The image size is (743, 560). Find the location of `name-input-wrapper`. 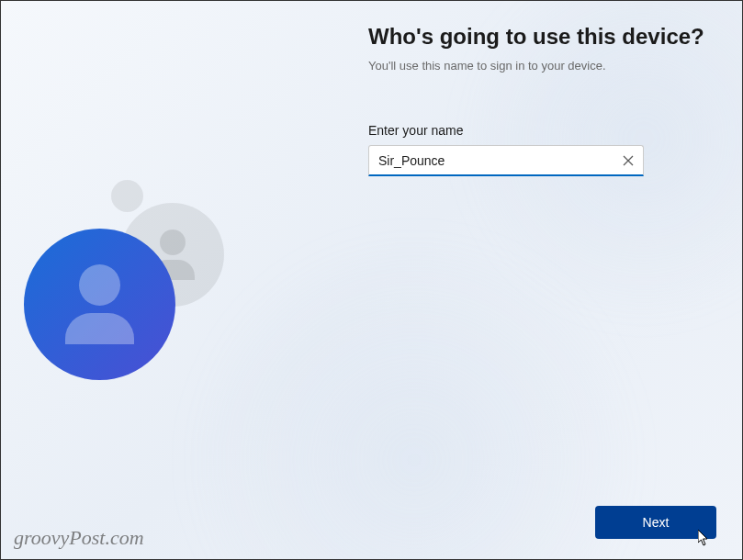

name-input-wrapper is located at coordinates (506, 161).